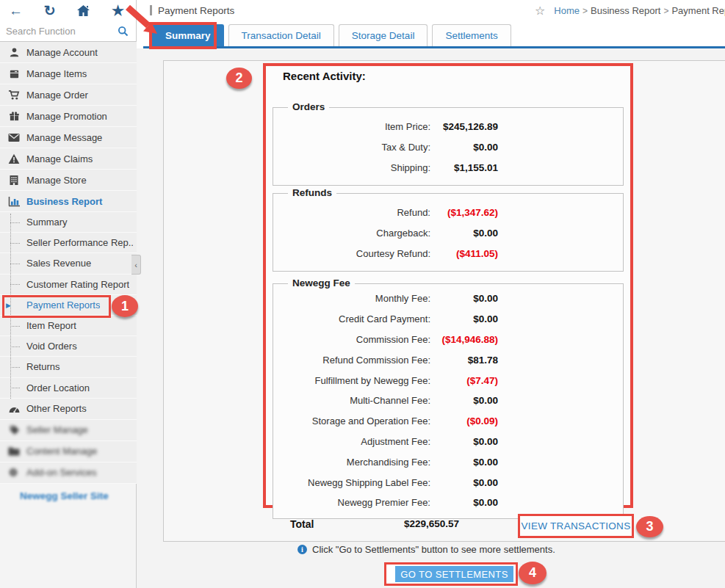 The height and width of the screenshot is (588, 725). I want to click on report-row: Refund: ($1,347.62), so click(448, 213).